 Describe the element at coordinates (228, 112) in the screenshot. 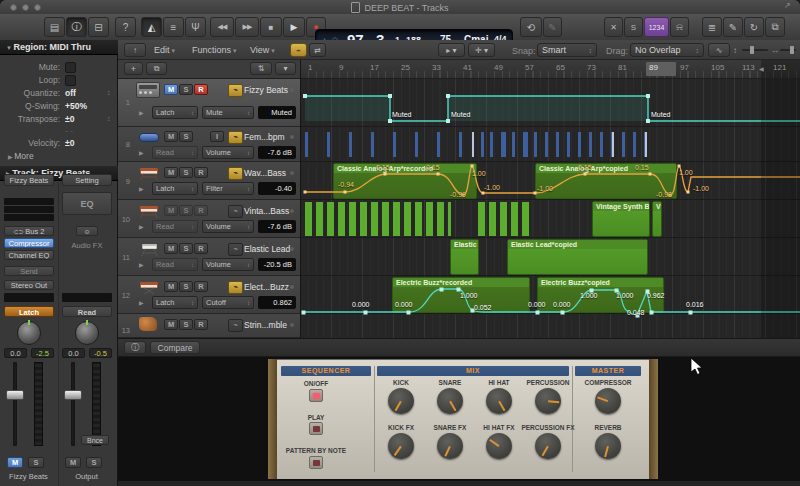

I see `automation-param-dropdown: Mute` at that location.